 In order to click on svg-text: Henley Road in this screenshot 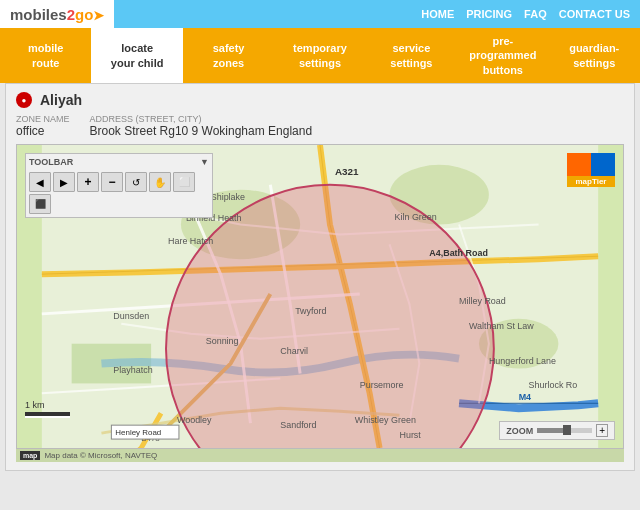, I will do `click(138, 432)`.